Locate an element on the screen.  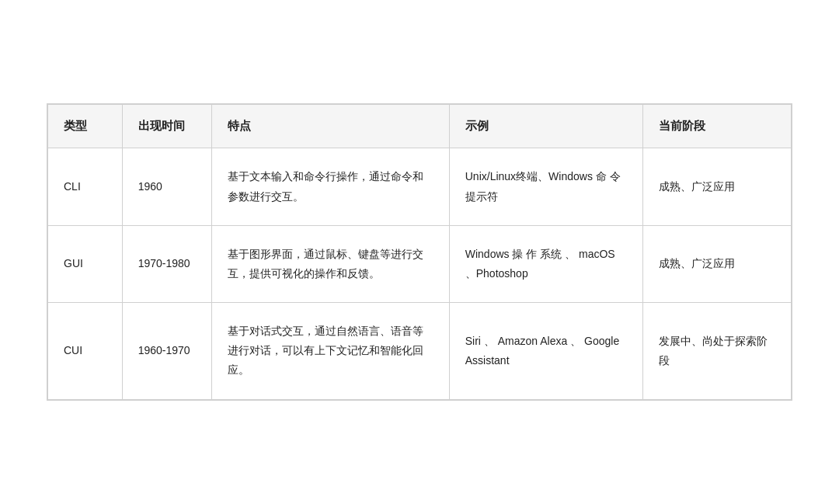
cell-type-cli: CLI is located at coordinates (85, 186).